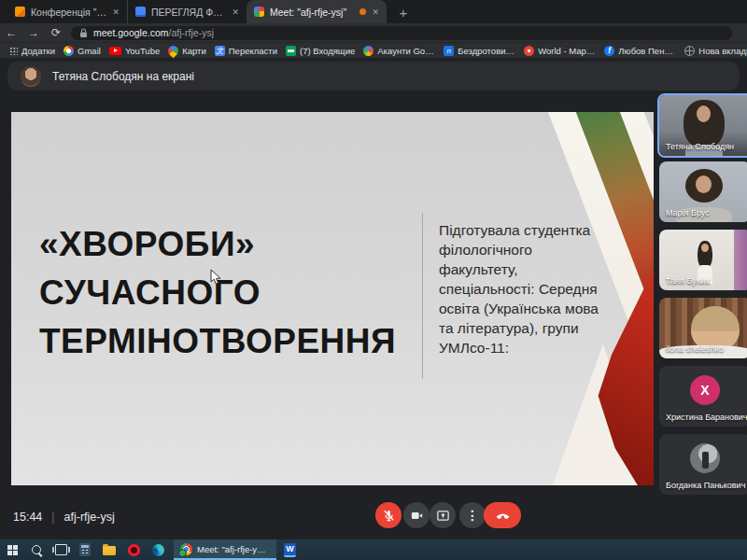 Image resolution: width=747 pixels, height=560 pixels. What do you see at coordinates (422, 296) in the screenshot?
I see `slide-divider-line` at bounding box center [422, 296].